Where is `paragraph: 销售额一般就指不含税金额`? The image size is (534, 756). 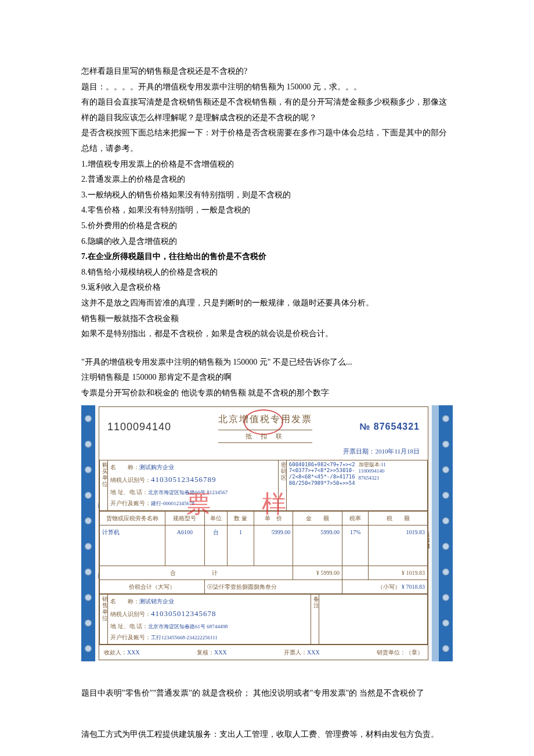 paragraph: 销售额一般就指不含税金额 is located at coordinates (267, 319).